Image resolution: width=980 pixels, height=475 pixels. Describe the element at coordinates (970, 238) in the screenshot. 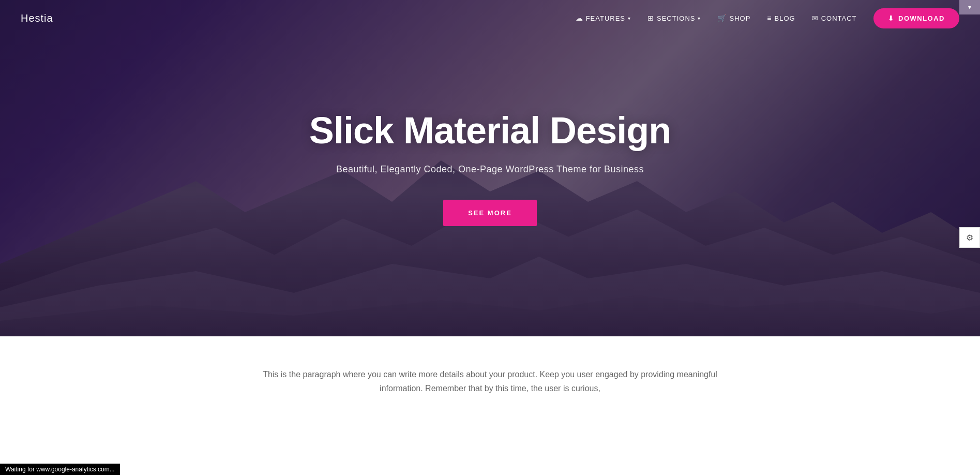

I see `settings-toggle-button: ⚙` at that location.